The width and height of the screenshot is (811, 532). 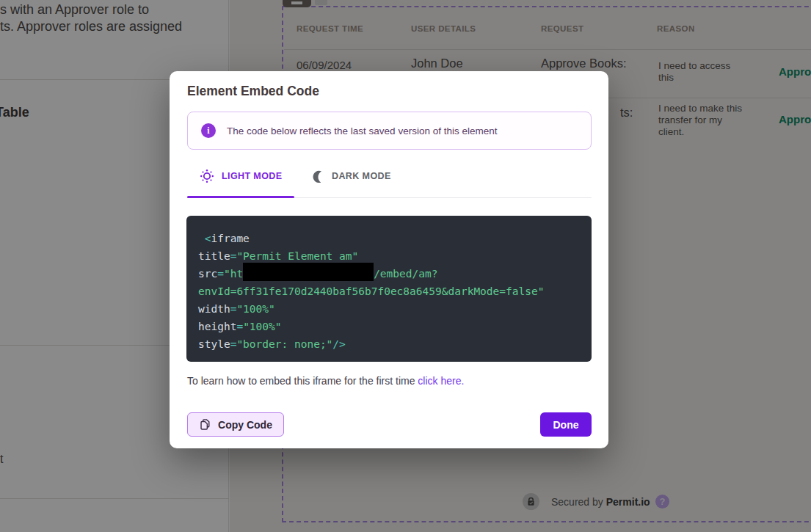 What do you see at coordinates (241, 197) in the screenshot?
I see `active-tab-underline` at bounding box center [241, 197].